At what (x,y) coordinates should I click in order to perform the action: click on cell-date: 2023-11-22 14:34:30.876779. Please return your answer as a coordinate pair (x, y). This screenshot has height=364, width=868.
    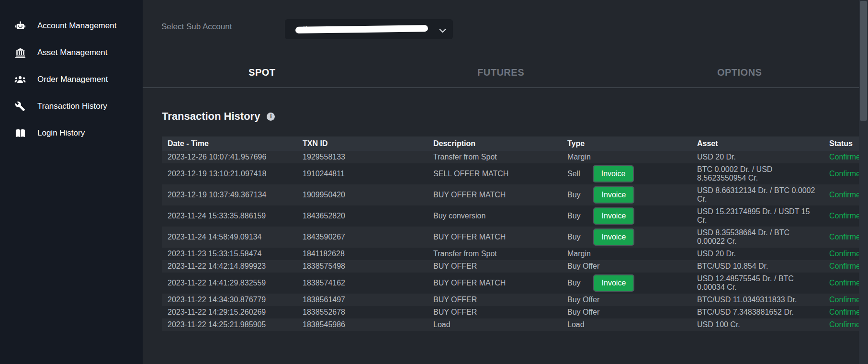
    Looking at the image, I should click on (229, 300).